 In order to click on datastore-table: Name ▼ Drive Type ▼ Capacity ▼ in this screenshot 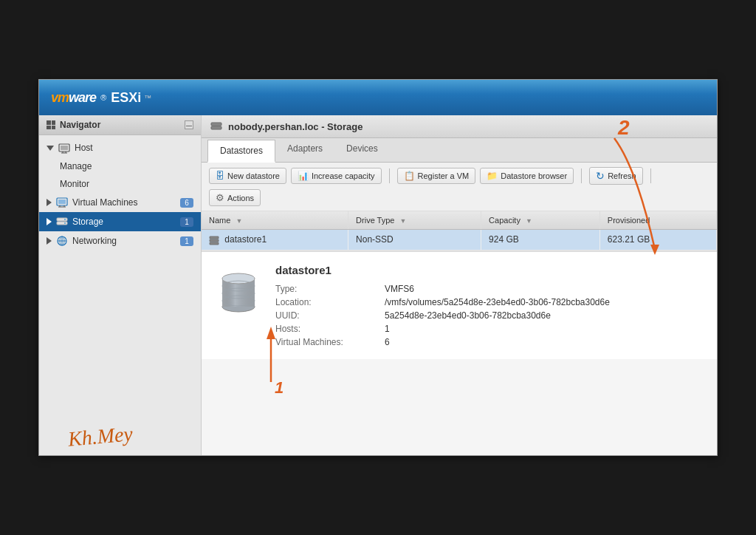, I will do `click(459, 231)`.